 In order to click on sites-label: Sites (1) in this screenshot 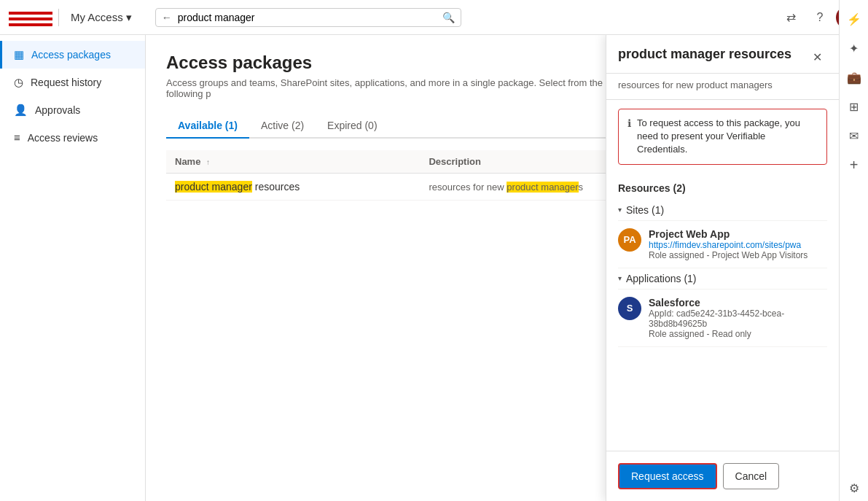, I will do `click(645, 210)`.